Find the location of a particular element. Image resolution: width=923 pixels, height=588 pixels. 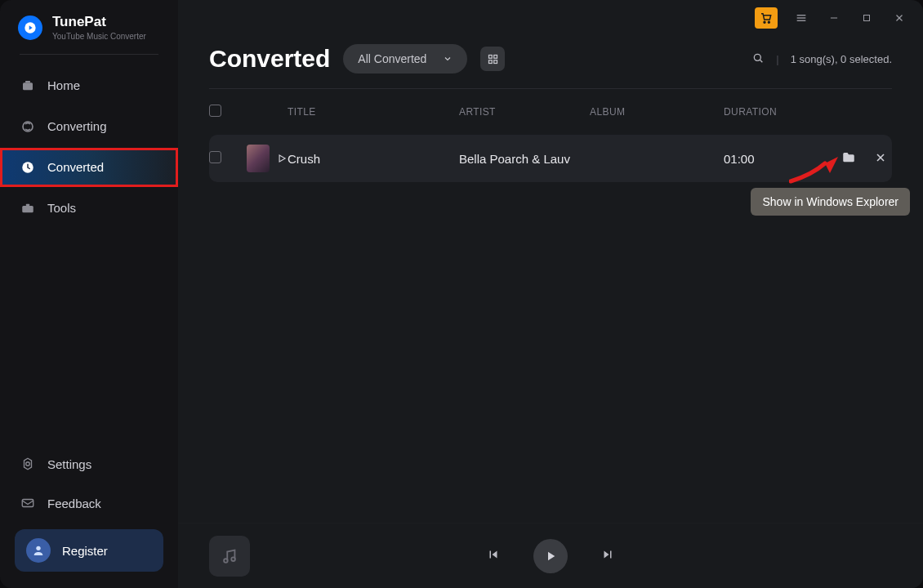

clock-icon is located at coordinates (28, 167).